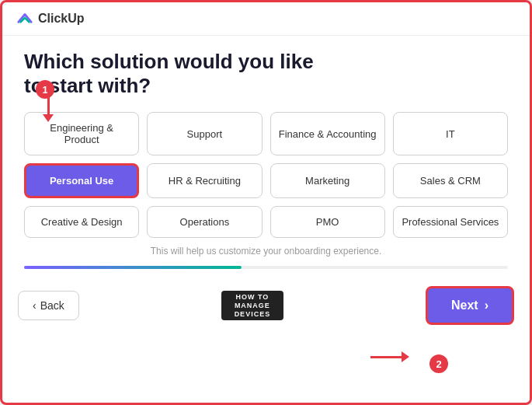 Image resolution: width=532 pixels, height=405 pixels. I want to click on option-pmo: PMO, so click(328, 222).